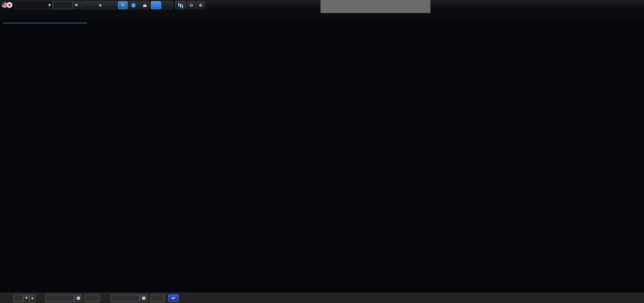 The width and height of the screenshot is (644, 303). What do you see at coordinates (125, 298) in the screenshot?
I see `date-to-input` at bounding box center [125, 298].